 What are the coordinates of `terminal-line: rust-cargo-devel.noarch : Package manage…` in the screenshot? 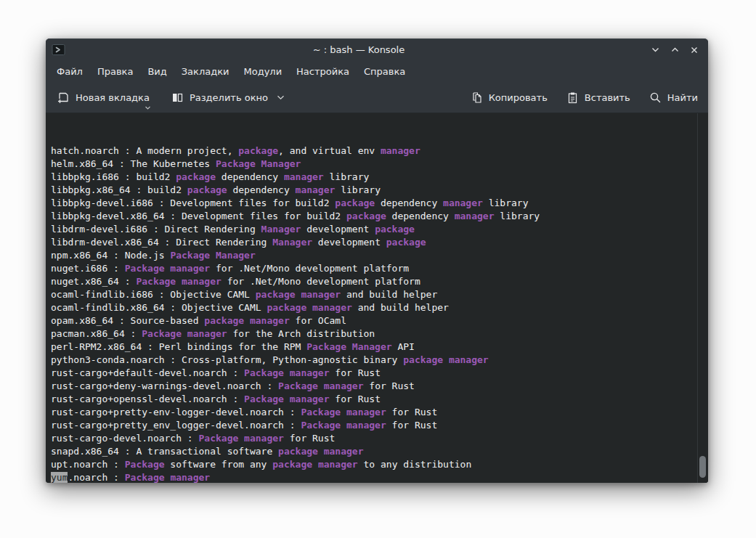 It's located at (372, 439).